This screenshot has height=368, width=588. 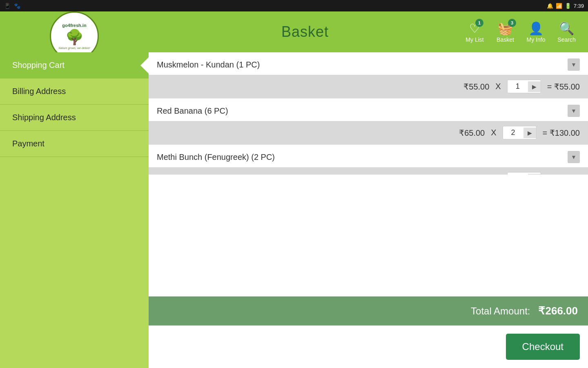 What do you see at coordinates (368, 159) in the screenshot?
I see `cart-item-3: Methi Bunch (Fenugreek) (2 PC) ▼ ₹27.00 …` at bounding box center [368, 159].